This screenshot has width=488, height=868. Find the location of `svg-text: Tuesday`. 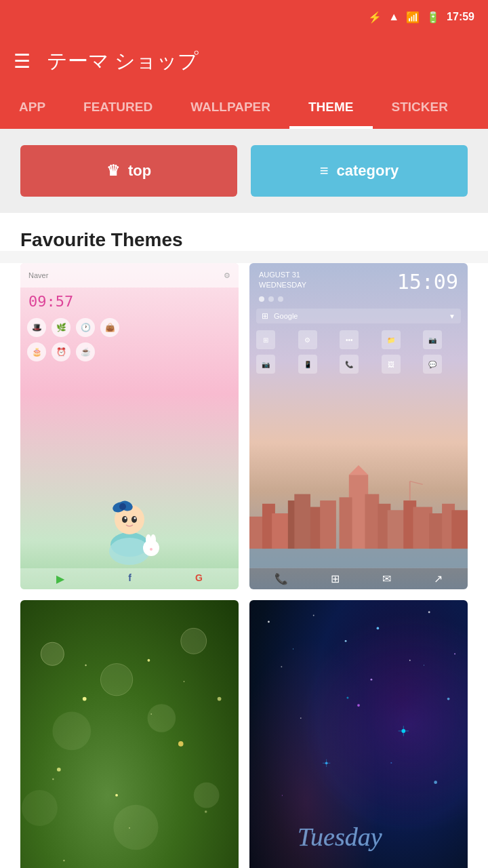

svg-text: Tuesday is located at coordinates (340, 837).